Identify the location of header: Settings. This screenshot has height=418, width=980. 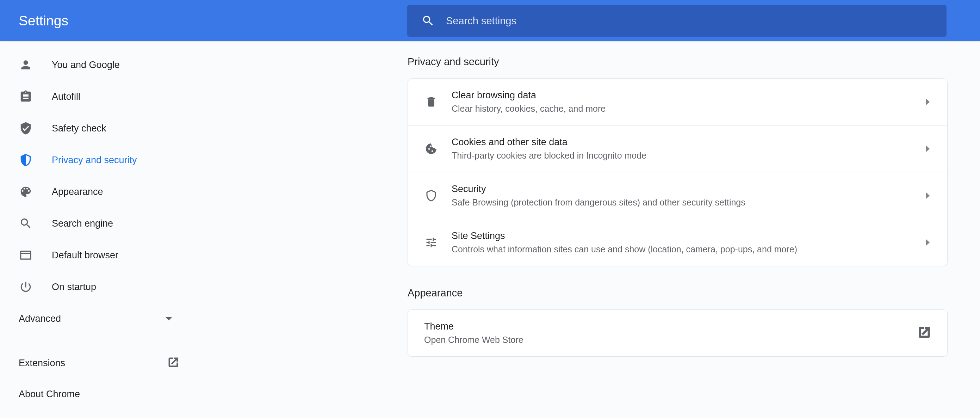
(490, 21).